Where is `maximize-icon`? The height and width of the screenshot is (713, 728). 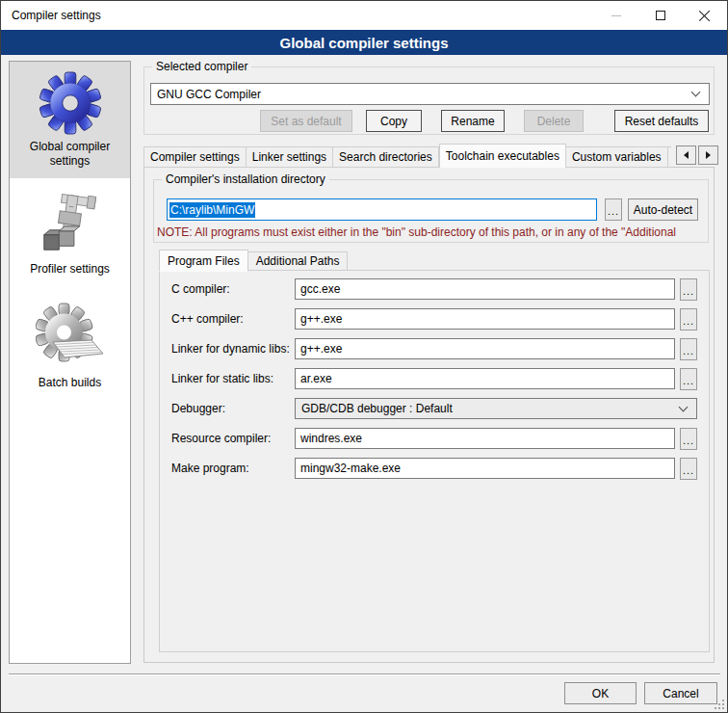
maximize-icon is located at coordinates (661, 15).